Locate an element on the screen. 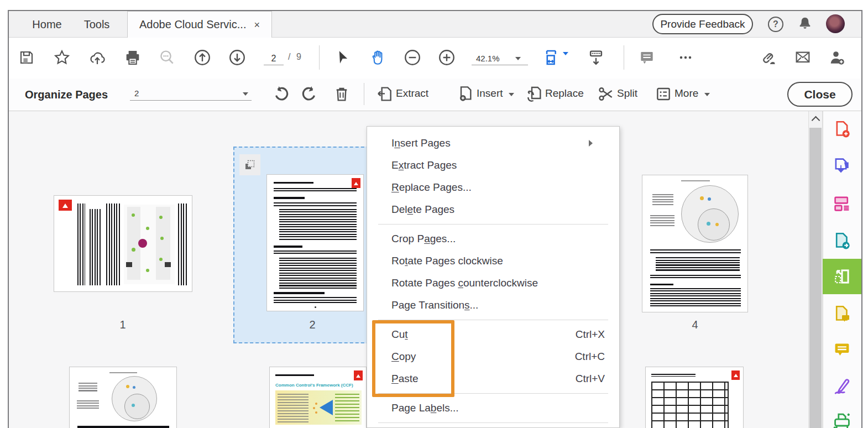 This screenshot has height=428, width=868. toolbar-separator is located at coordinates (624, 58).